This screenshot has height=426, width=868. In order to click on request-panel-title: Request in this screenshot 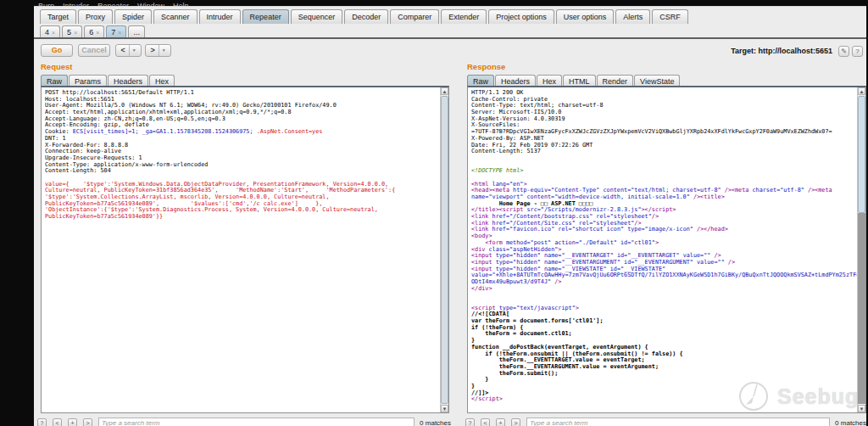, I will do `click(56, 66)`.